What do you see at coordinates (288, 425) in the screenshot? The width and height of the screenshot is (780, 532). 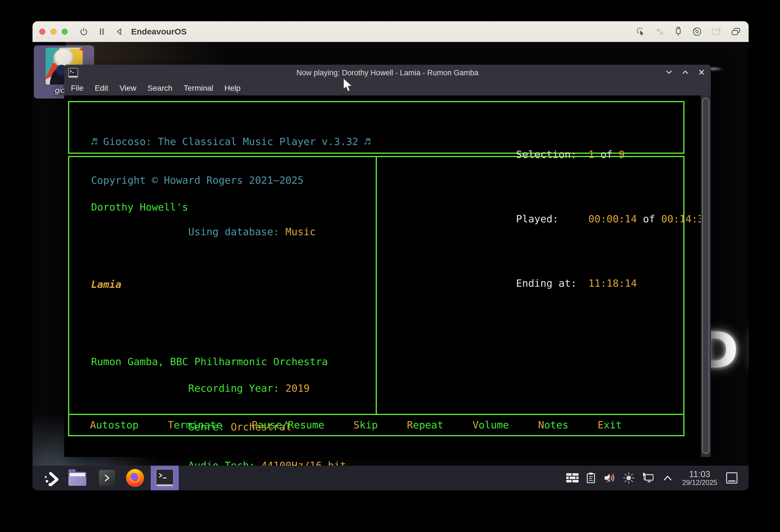 I see `pause-resume-button: Pause/Resume` at bounding box center [288, 425].